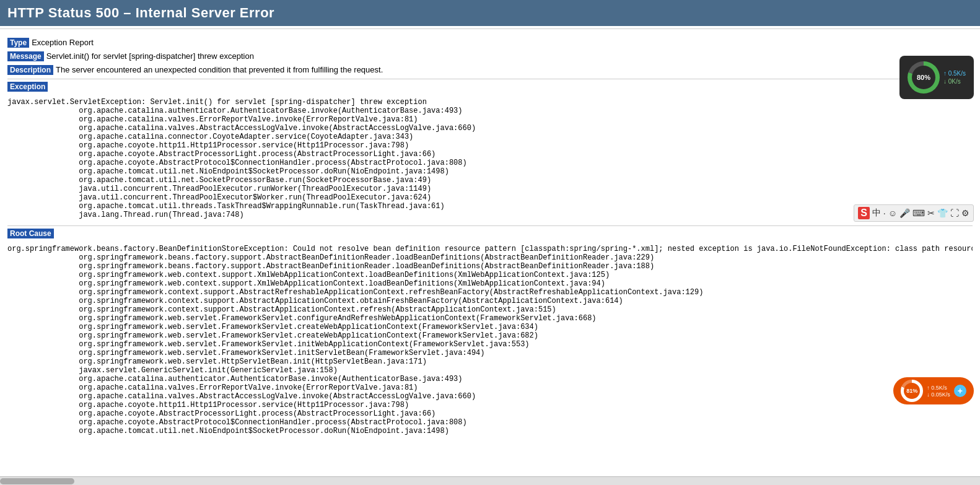 The width and height of the screenshot is (980, 485). What do you see at coordinates (26, 56) in the screenshot?
I see `message-label: Message` at bounding box center [26, 56].